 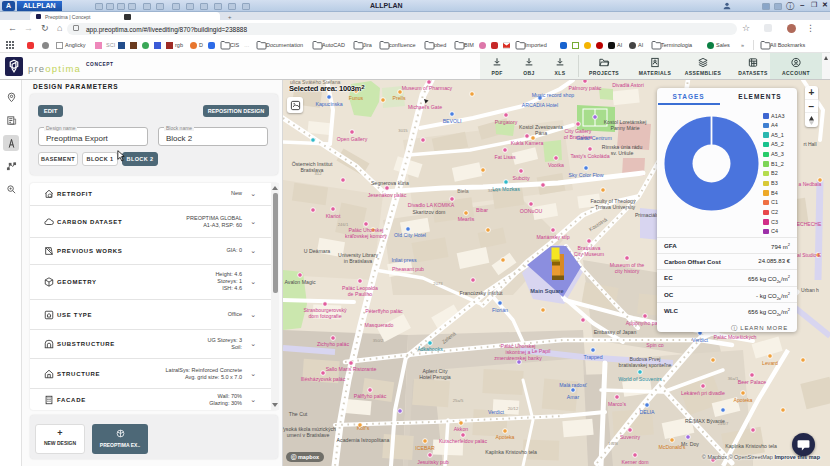 What do you see at coordinates (573, 385) in the screenshot?
I see `svg-text: Malá radosť` at bounding box center [573, 385].